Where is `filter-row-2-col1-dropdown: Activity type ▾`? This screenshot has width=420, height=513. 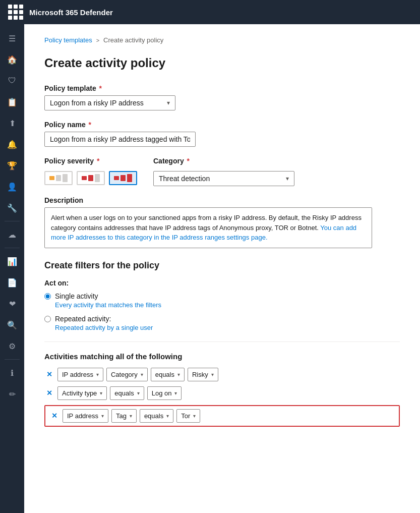
filter-row-2-col1-dropdown: Activity type ▾ is located at coordinates (82, 393).